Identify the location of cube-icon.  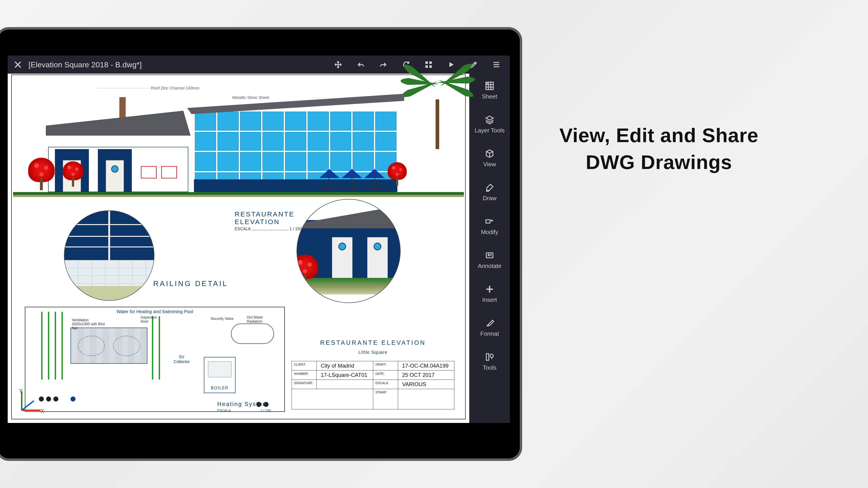
(490, 154).